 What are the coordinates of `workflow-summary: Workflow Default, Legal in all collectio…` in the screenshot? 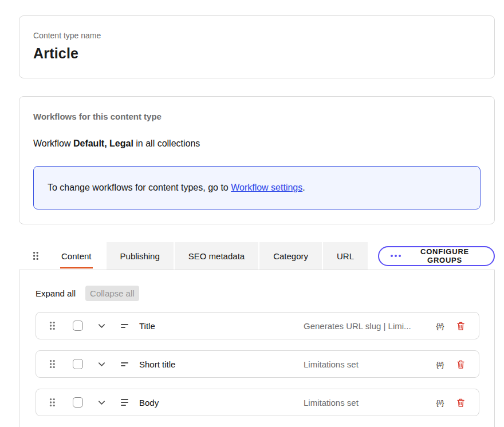 It's located at (257, 144).